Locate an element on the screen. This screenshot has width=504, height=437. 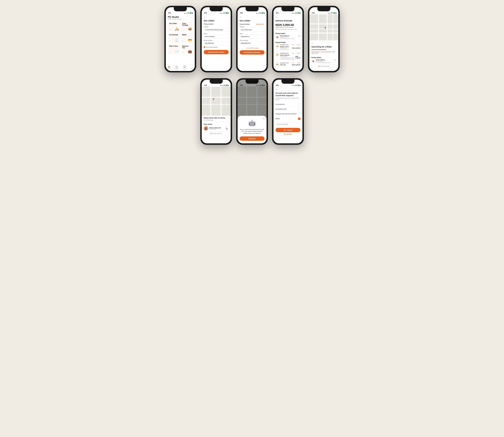
app-title: PG Studio is located at coordinates (180, 17).